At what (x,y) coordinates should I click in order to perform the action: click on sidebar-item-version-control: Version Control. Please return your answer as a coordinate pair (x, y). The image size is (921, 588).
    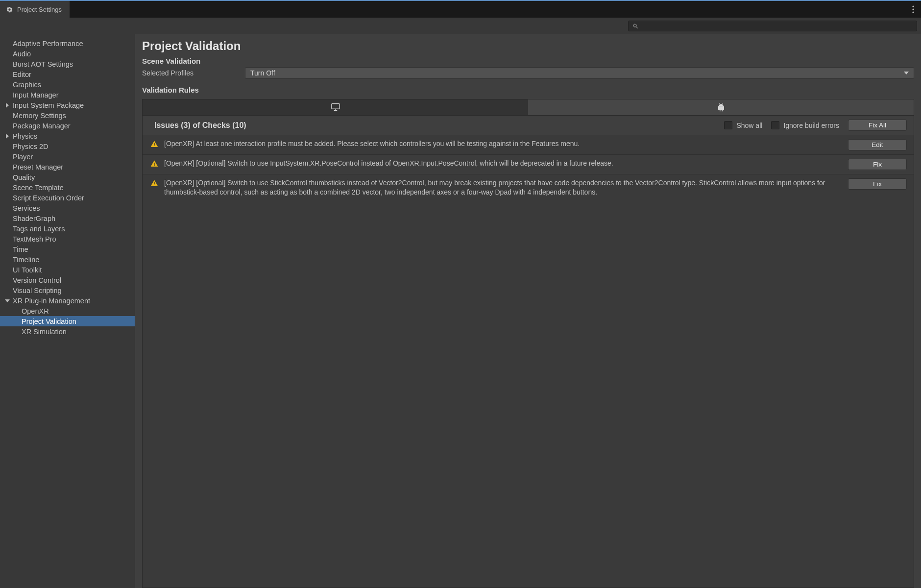
    Looking at the image, I should click on (68, 280).